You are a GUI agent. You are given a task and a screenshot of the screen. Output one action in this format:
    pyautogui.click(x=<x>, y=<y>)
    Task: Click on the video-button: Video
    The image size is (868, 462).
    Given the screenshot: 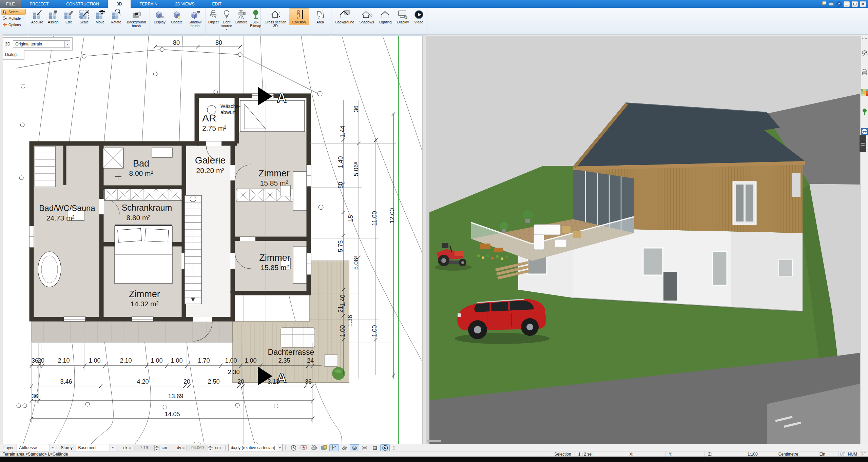 What is the action you would take?
    pyautogui.click(x=419, y=17)
    